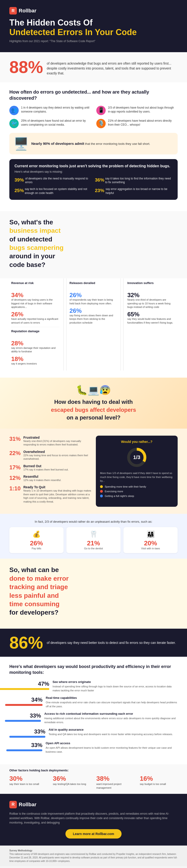 The image size is (187, 868). Describe the element at coordinates (26, 643) in the screenshot. I see `stat-86-number: 86%` at that location.